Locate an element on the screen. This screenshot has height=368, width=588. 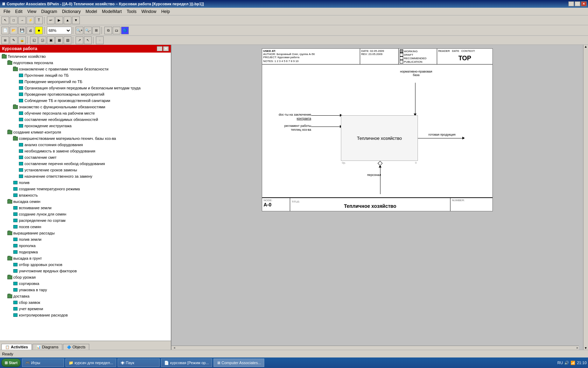
tab-activities: 📋Activities is located at coordinates (17, 347).